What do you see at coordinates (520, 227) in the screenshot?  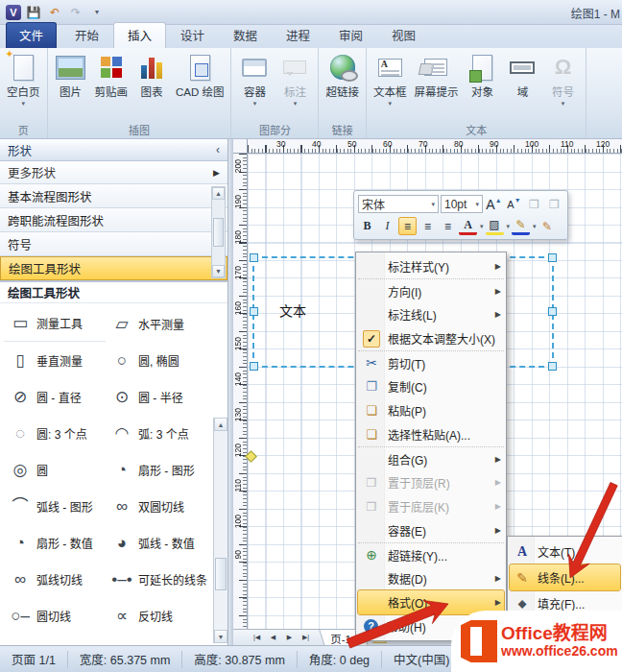 I see `line-color-button: ✎` at bounding box center [520, 227].